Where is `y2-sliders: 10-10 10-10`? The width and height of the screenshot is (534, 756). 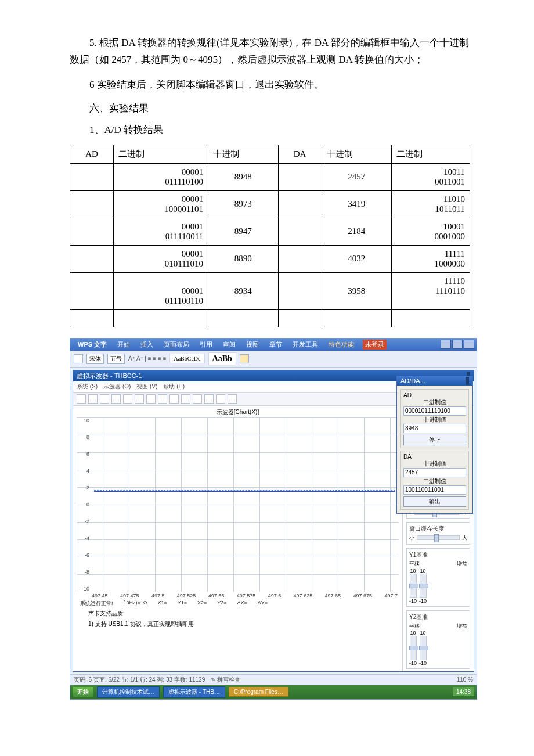
y2-sliders: 10-10 10-10 is located at coordinates (438, 648).